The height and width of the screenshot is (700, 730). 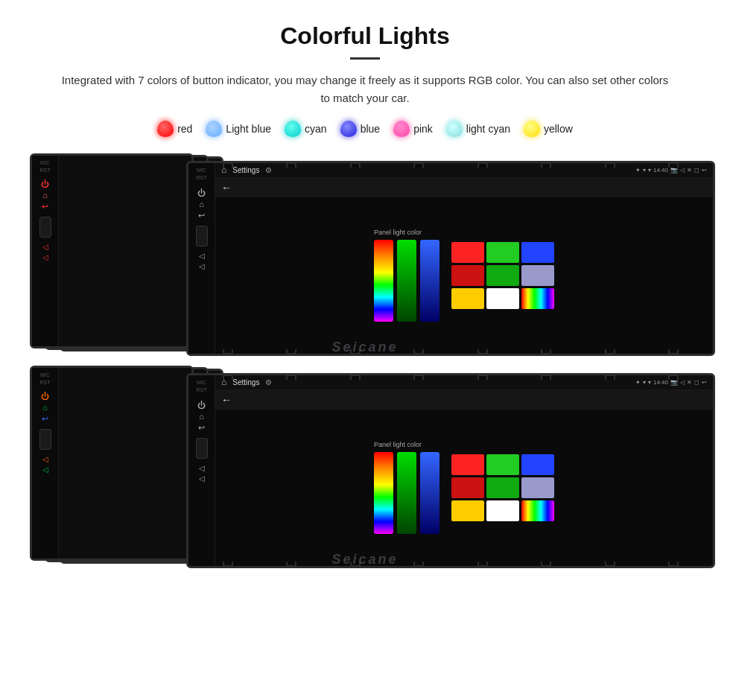 What do you see at coordinates (489, 129) in the screenshot?
I see `color-label-lightcyan: light cyan` at bounding box center [489, 129].